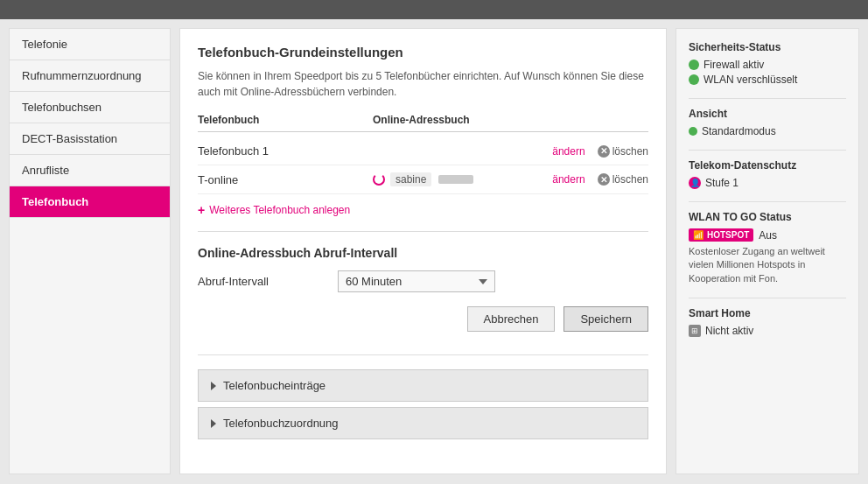  Describe the element at coordinates (275, 385) in the screenshot. I see `collapsible-1-label: Telefonbucheinträge` at that location.